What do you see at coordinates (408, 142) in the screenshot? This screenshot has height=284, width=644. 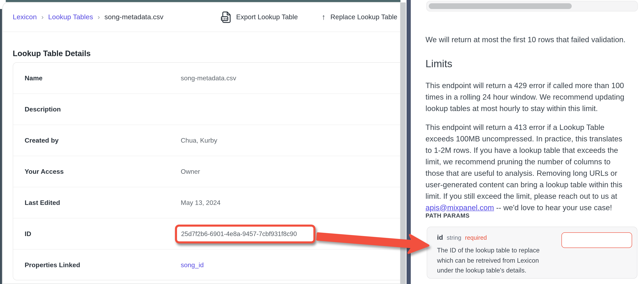 I see `panel-divider` at bounding box center [408, 142].